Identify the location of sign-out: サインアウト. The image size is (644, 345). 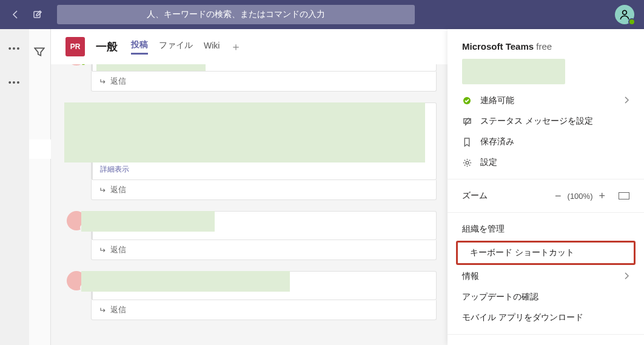
(546, 343).